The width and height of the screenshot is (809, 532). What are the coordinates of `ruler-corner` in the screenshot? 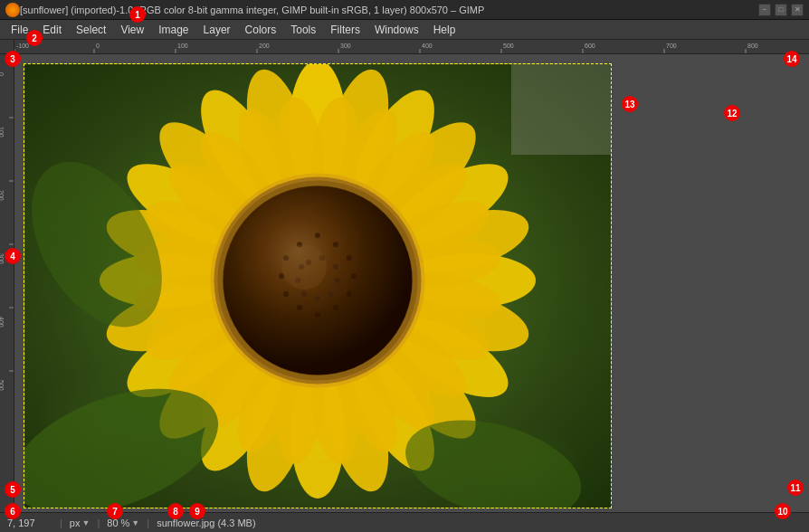 It's located at (7, 47).